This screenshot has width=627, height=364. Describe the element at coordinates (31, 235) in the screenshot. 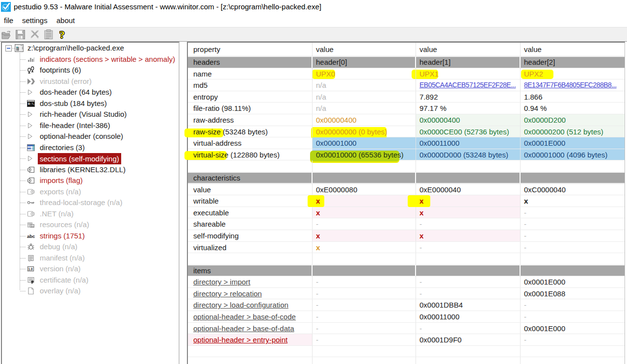

I see `svg-text: abc` at that location.